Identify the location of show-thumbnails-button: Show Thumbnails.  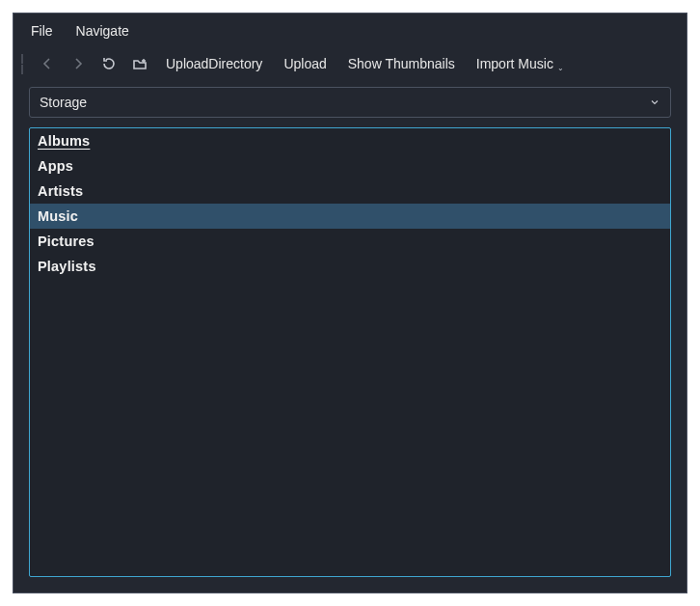
(401, 64).